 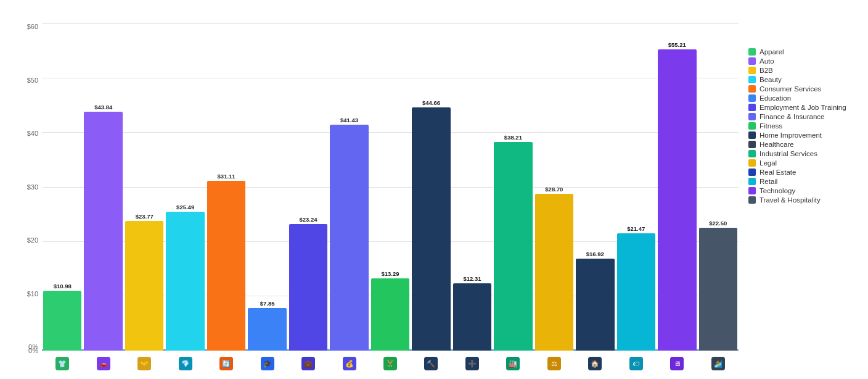 What do you see at coordinates (771, 126) in the screenshot?
I see `legend-label: Fitness` at bounding box center [771, 126].